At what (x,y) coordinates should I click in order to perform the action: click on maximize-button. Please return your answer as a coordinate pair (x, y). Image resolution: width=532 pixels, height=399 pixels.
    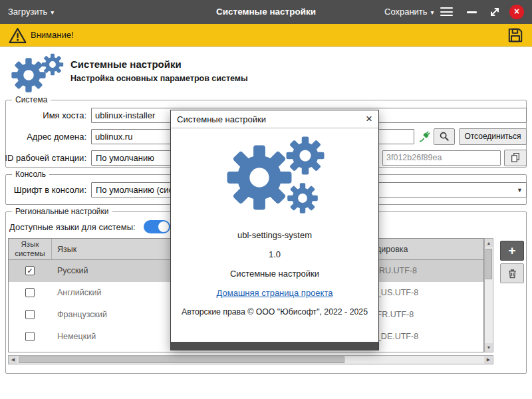
    Looking at the image, I should click on (495, 12).